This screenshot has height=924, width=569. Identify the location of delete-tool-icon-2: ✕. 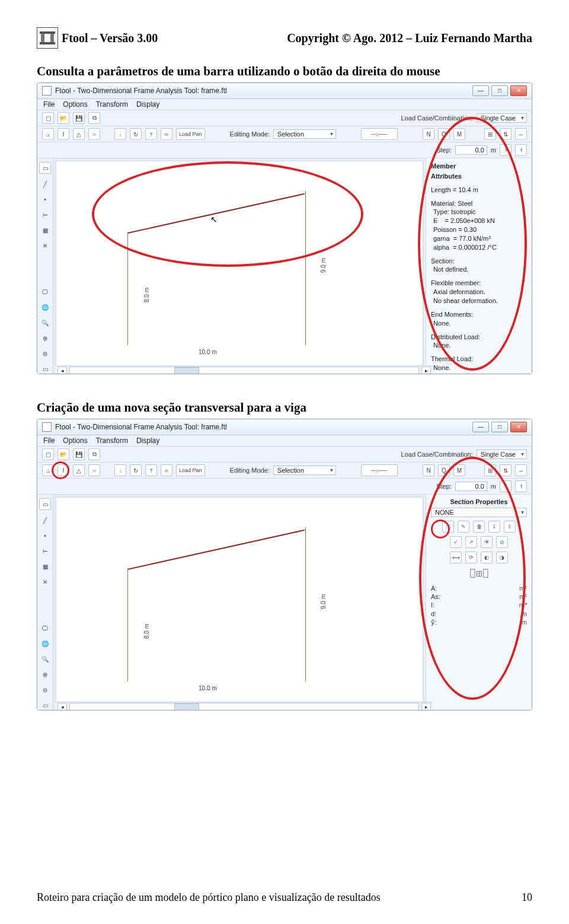
(45, 582).